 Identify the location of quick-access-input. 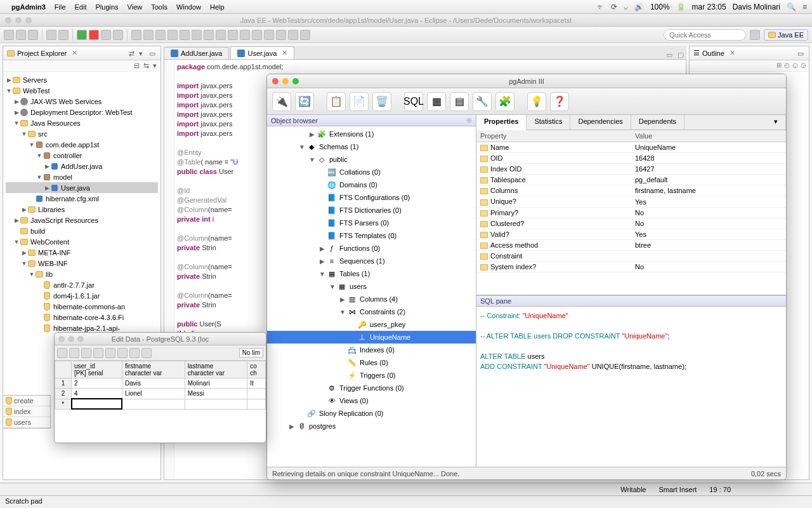
(705, 35).